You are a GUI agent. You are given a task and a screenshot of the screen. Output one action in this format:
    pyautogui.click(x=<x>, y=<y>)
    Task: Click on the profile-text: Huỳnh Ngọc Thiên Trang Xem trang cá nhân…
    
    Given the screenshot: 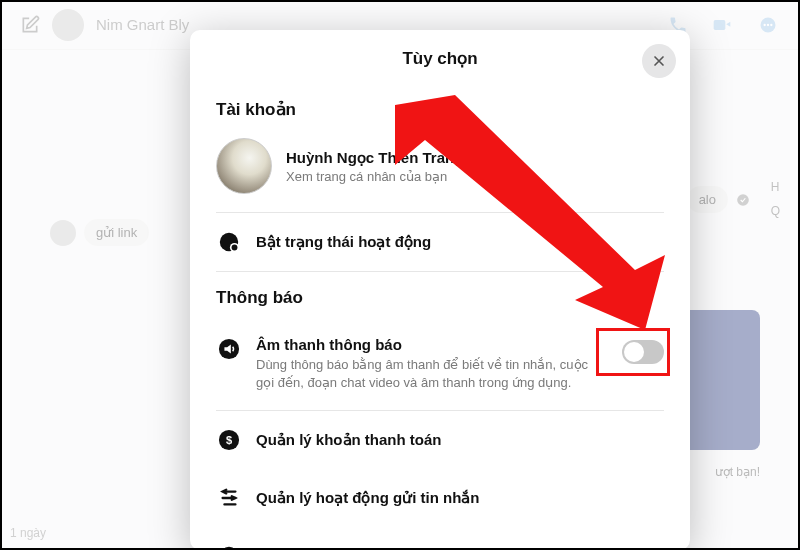 What is the action you would take?
    pyautogui.click(x=374, y=166)
    